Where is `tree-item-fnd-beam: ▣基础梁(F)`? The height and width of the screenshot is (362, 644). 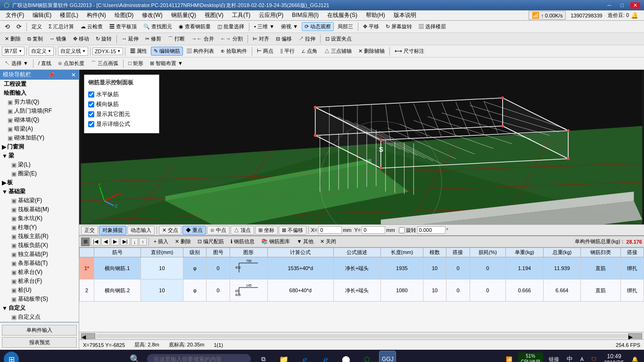 tree-item-fnd-beam: ▣基础梁(F) is located at coordinates (40, 201).